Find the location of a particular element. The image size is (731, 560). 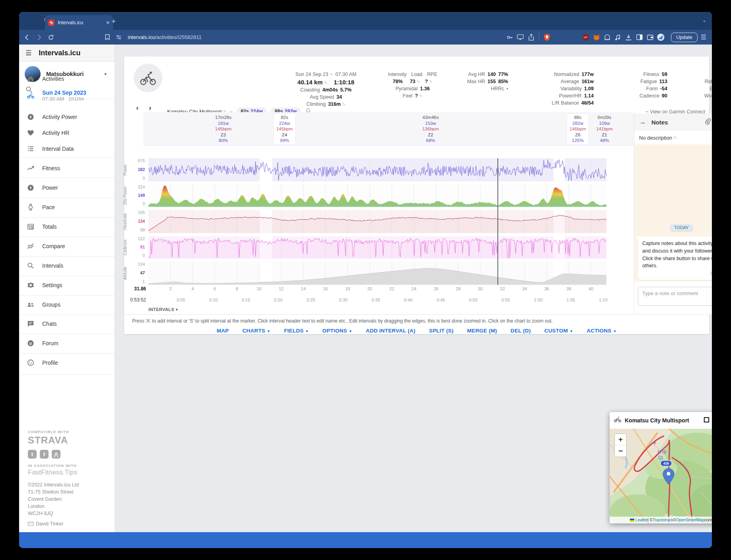

maximize-icon is located at coordinates (707, 421).